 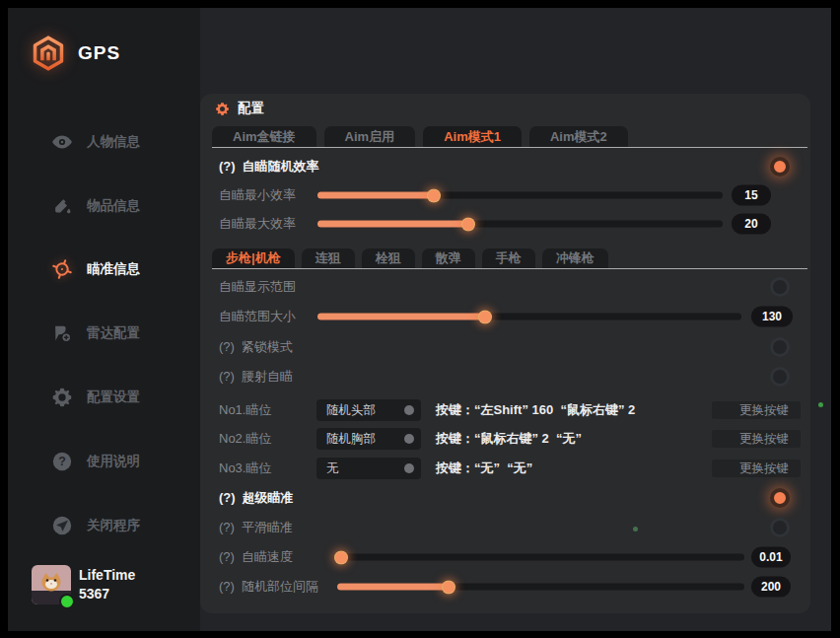 I want to click on keybind-text: 按键：“鼠标右键” 2 “无”, so click(x=509, y=439).